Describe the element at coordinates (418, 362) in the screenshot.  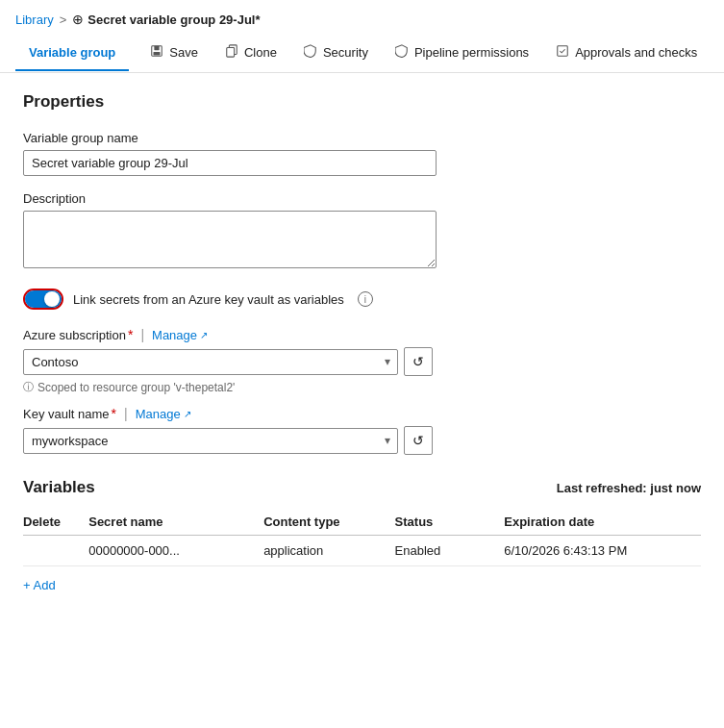
I see `refresh-icon: ↺` at that location.